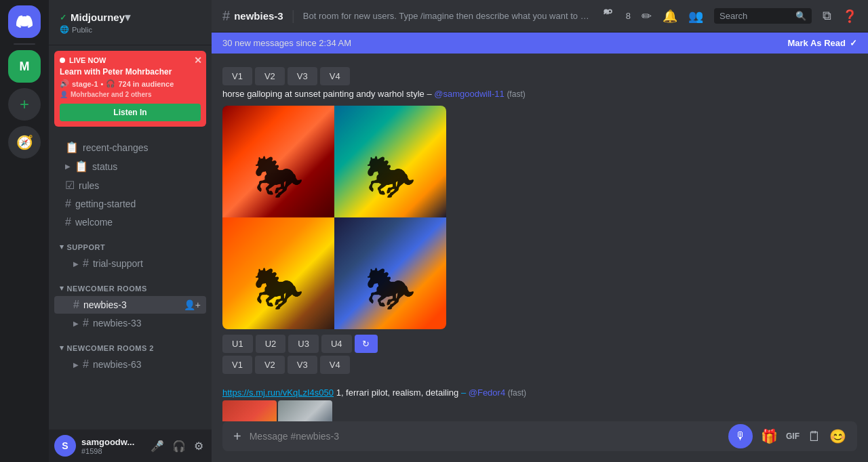 The height and width of the screenshot is (462, 868). What do you see at coordinates (823, 43) in the screenshot?
I see `mark-read-button: Mark As Read ✓` at bounding box center [823, 43].